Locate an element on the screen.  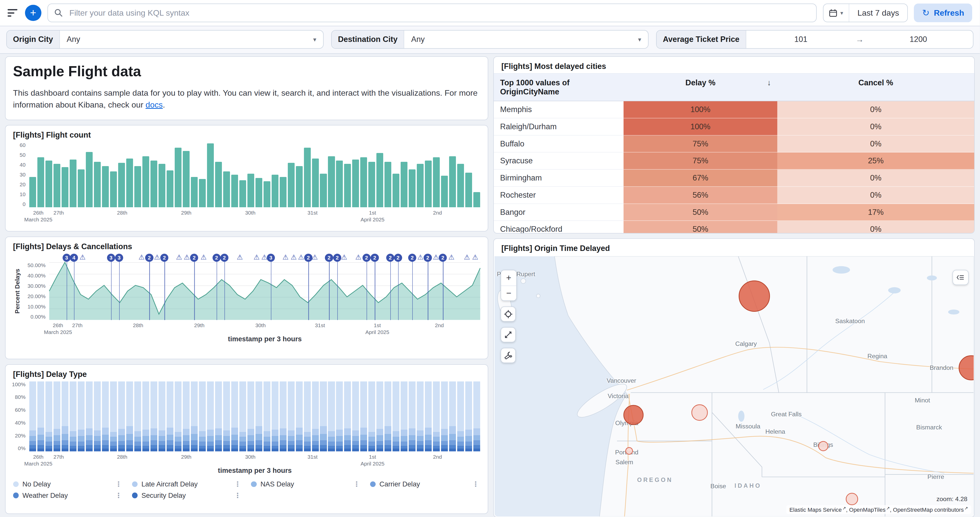
calendar-dropdown-button: ▾ is located at coordinates (836, 13).